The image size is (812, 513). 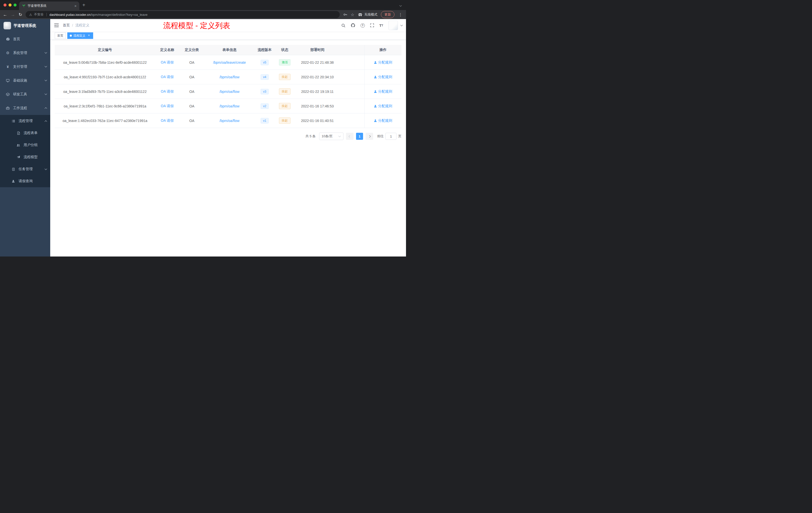 I want to click on sidebar-item-leave-query: 请假查询, so click(x=25, y=181).